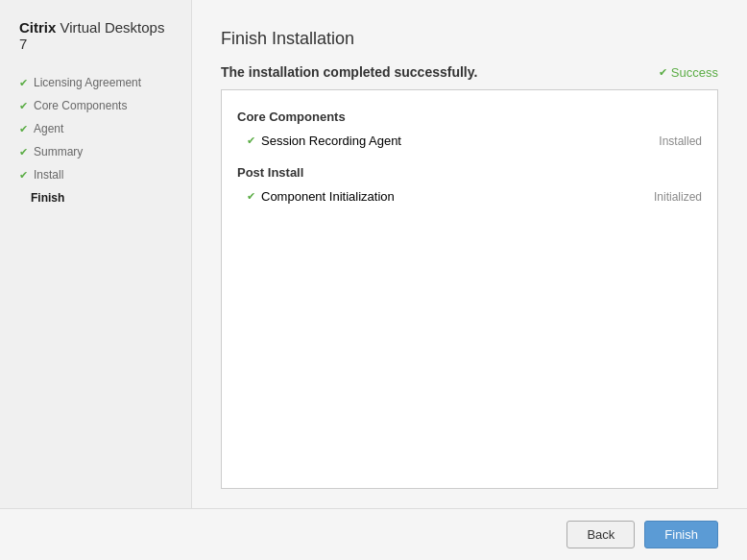 This screenshot has width=747, height=560. I want to click on success-bar: The installation completed successfully.…, so click(470, 72).